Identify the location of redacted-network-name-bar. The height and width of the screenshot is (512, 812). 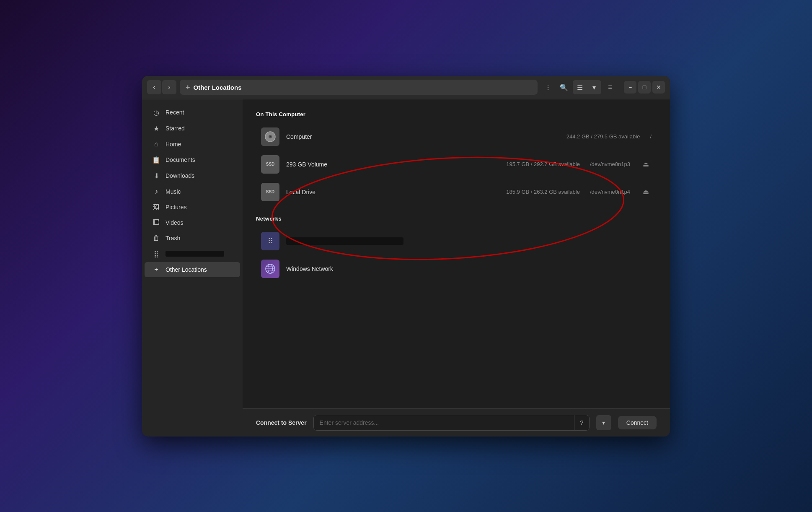
(345, 241).